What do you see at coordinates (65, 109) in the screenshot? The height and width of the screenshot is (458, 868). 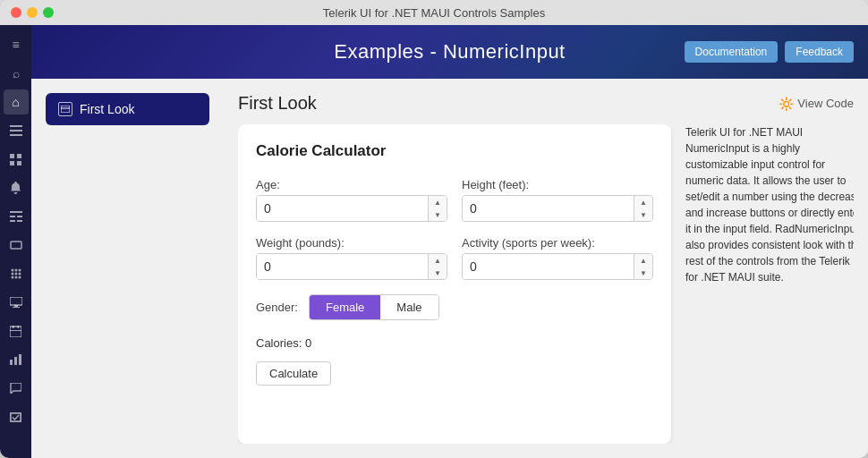 I see `layout-icon` at bounding box center [65, 109].